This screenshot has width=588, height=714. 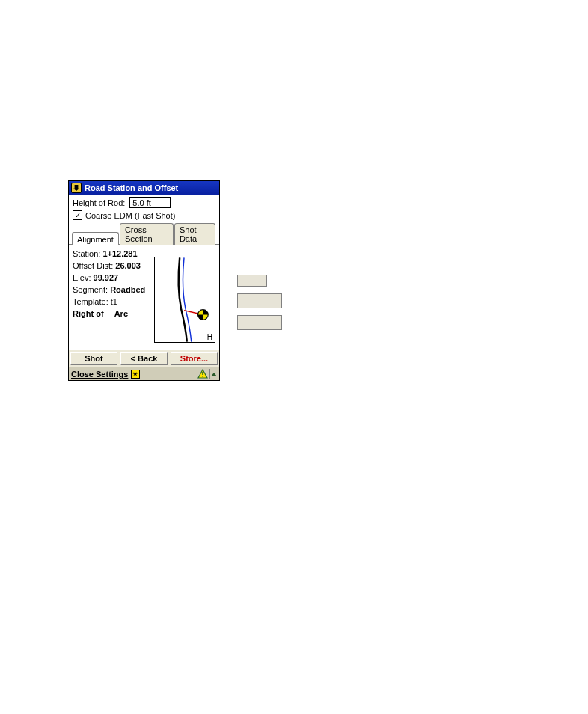 I want to click on tab-shot-data: Shot Data, so click(x=195, y=234).